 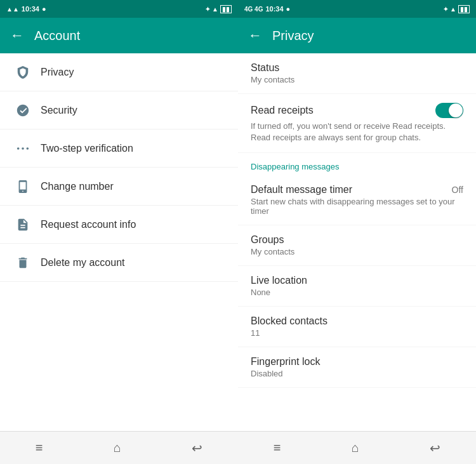 I want to click on menu-item-two-step: Two-step verification, so click(x=119, y=149).